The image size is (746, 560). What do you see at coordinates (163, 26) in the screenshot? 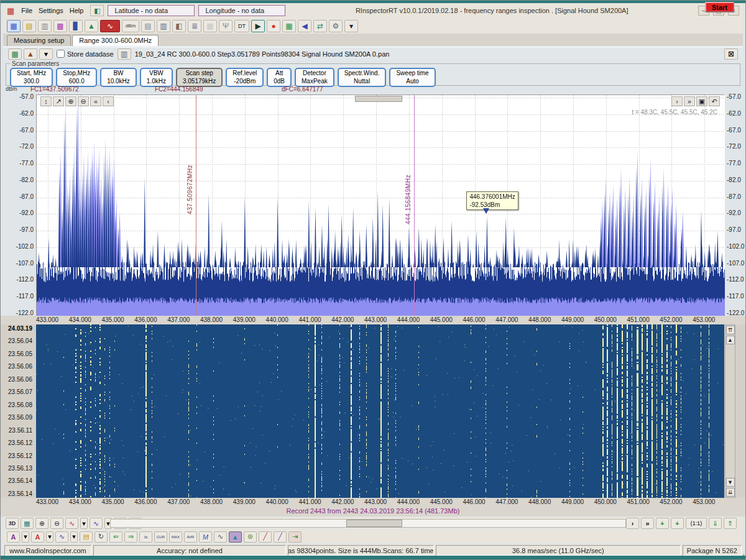
I see `database-view-button: ▥` at bounding box center [163, 26].